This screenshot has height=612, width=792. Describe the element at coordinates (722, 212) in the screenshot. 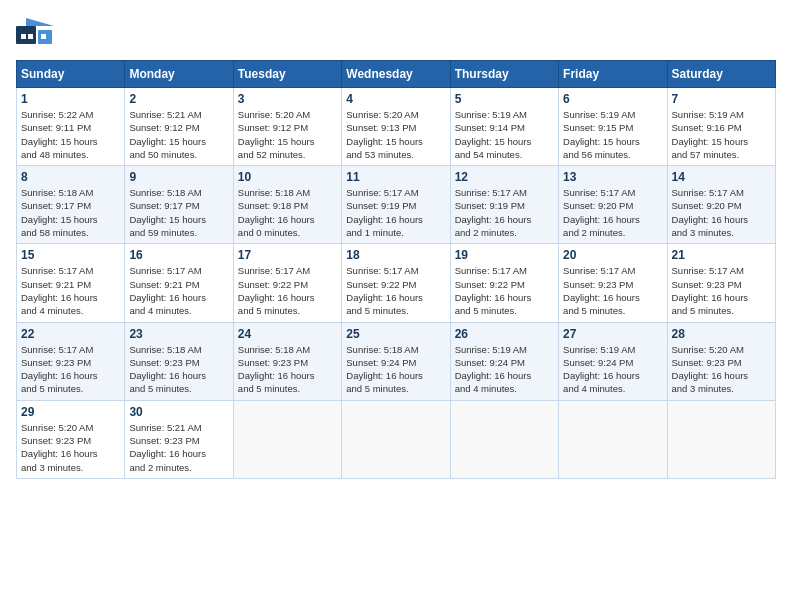

I see `day-info: Sunrise: 5:17 AM Sunset: 9:20 PM Dayligh…` at that location.